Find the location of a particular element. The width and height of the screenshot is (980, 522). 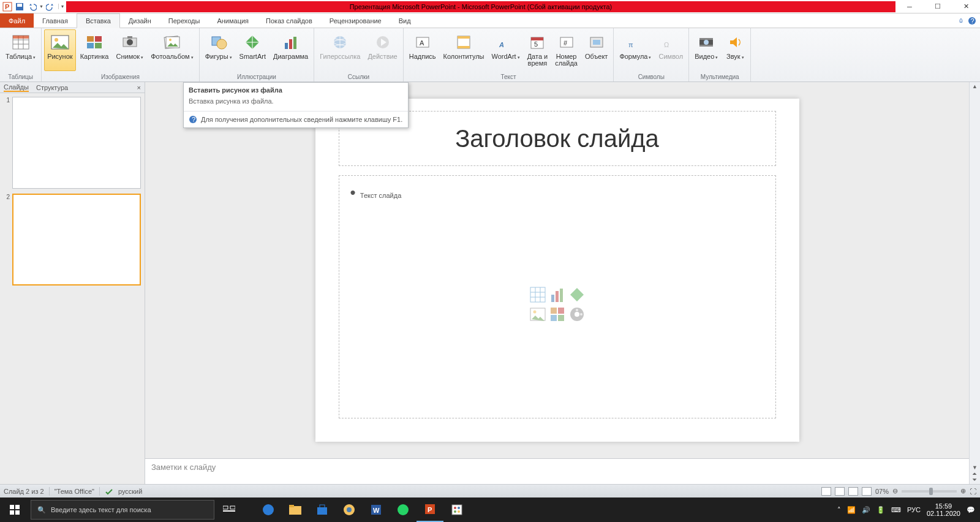

save-icon is located at coordinates (20, 7).